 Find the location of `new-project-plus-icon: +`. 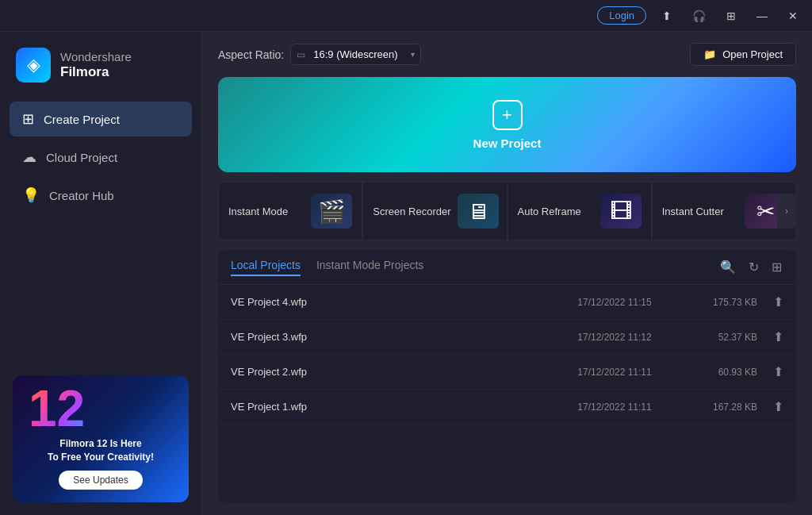

new-project-plus-icon: + is located at coordinates (508, 115).